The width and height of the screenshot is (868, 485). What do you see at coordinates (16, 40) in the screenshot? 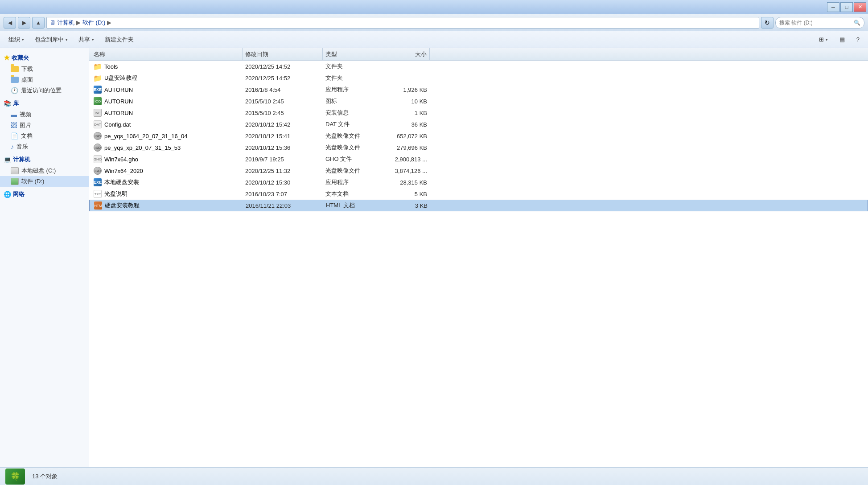
I see `organize-button: 组织 ▾` at bounding box center [16, 40].